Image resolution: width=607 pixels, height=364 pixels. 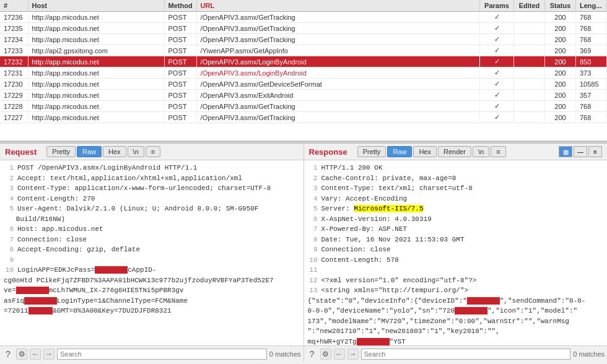 I want to click on response-tab-raw: Raw, so click(x=400, y=152).